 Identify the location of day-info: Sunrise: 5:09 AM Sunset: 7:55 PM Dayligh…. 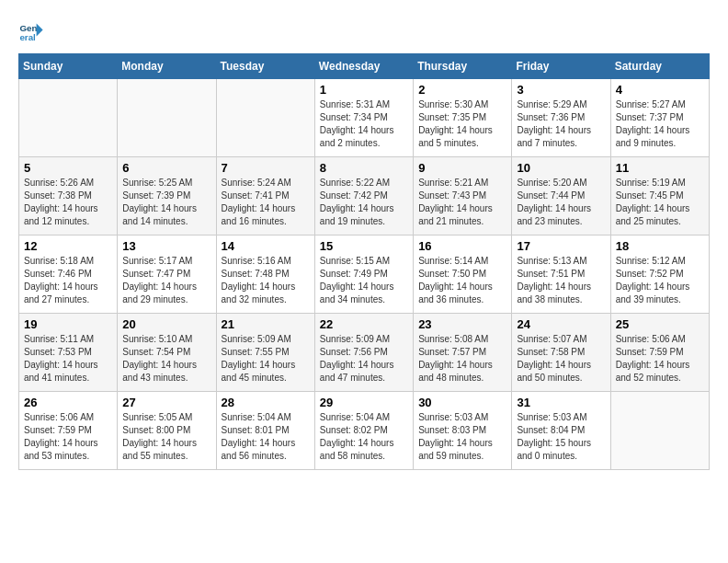
(266, 359).